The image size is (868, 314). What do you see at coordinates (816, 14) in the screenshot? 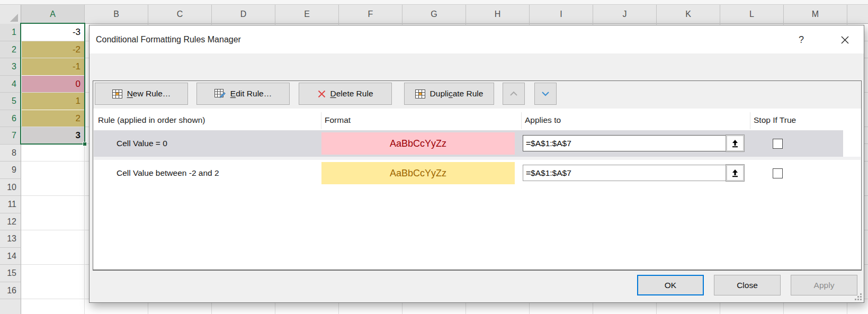
I see `column-header-M: M` at bounding box center [816, 14].